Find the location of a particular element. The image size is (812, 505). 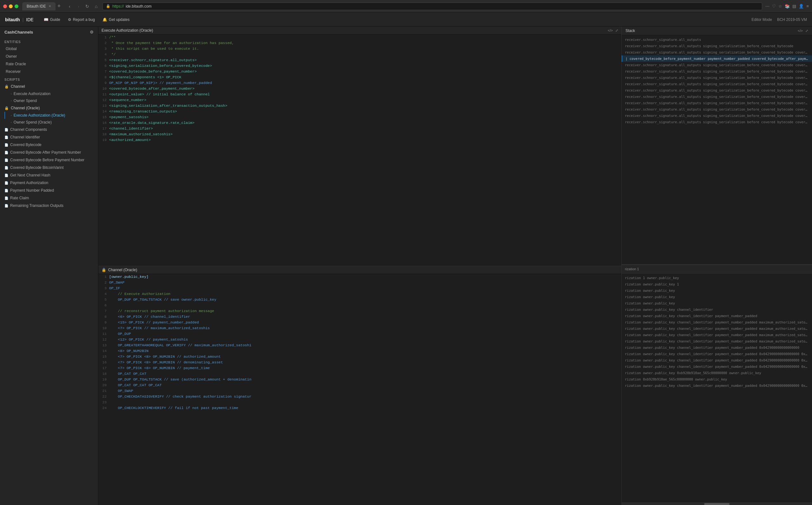

line-content: OP_IF is located at coordinates (365, 289).